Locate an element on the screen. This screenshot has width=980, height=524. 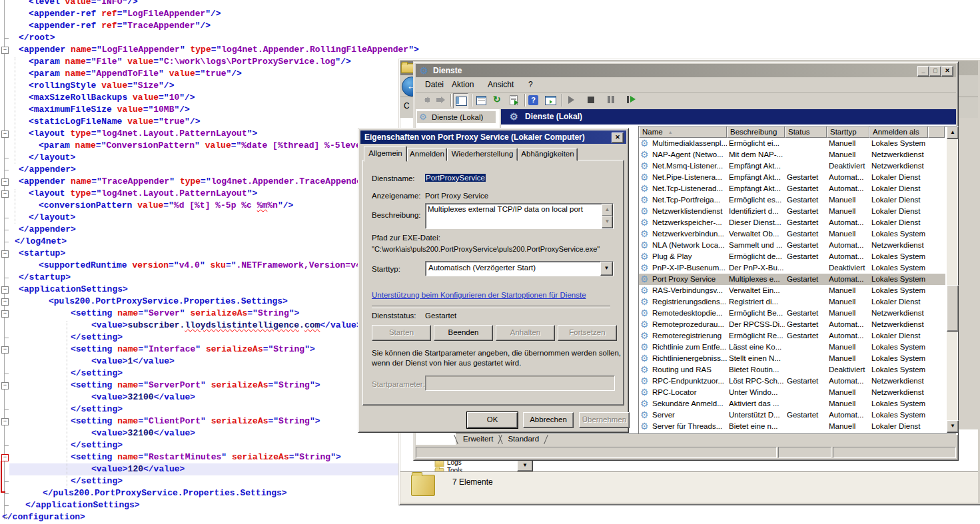
explorer-dropdown-button: ▼ is located at coordinates (525, 466).